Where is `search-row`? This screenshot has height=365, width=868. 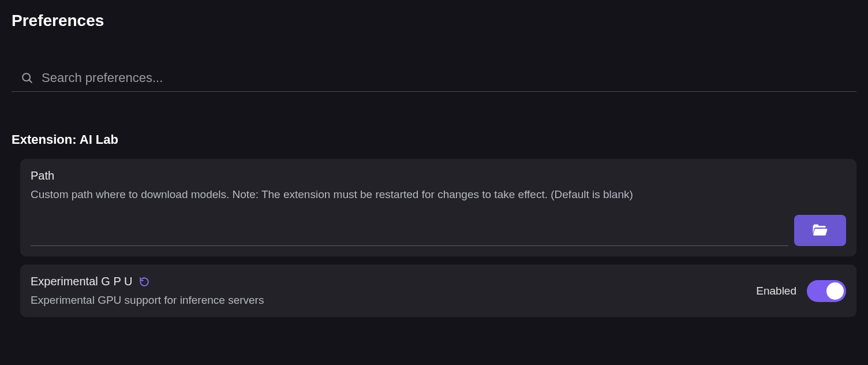 search-row is located at coordinates (434, 81).